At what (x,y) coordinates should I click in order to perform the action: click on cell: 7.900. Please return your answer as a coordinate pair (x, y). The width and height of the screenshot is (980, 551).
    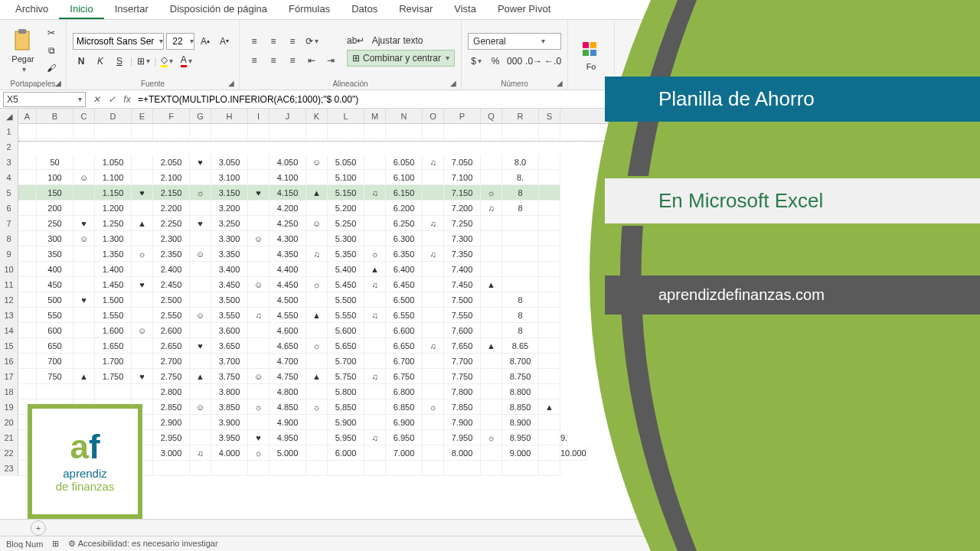
    Looking at the image, I should click on (462, 422).